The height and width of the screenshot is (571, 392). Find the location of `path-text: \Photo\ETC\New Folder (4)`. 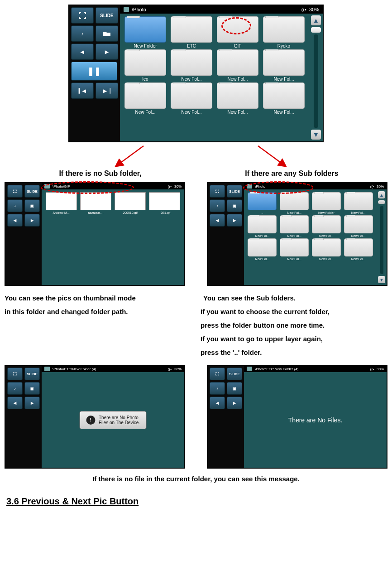

path-text: \Photo\ETC\New Folder (4) is located at coordinates (277, 369).